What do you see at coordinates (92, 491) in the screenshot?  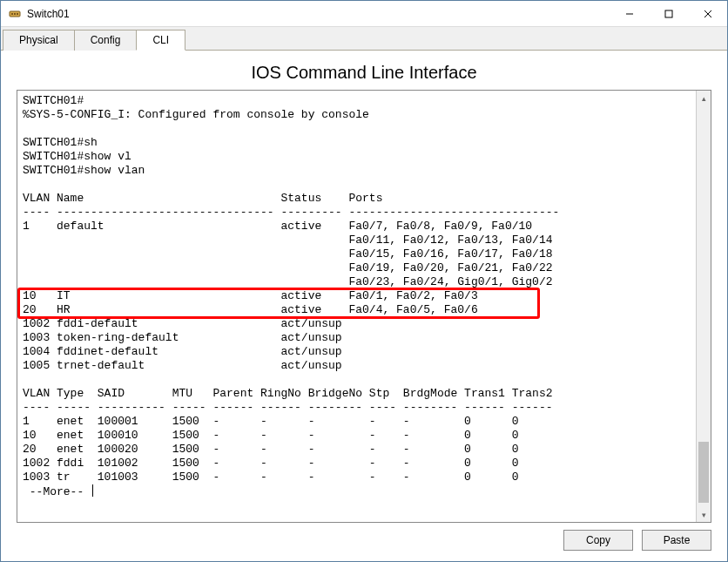 I see `terminal-cursor` at bounding box center [92, 491].